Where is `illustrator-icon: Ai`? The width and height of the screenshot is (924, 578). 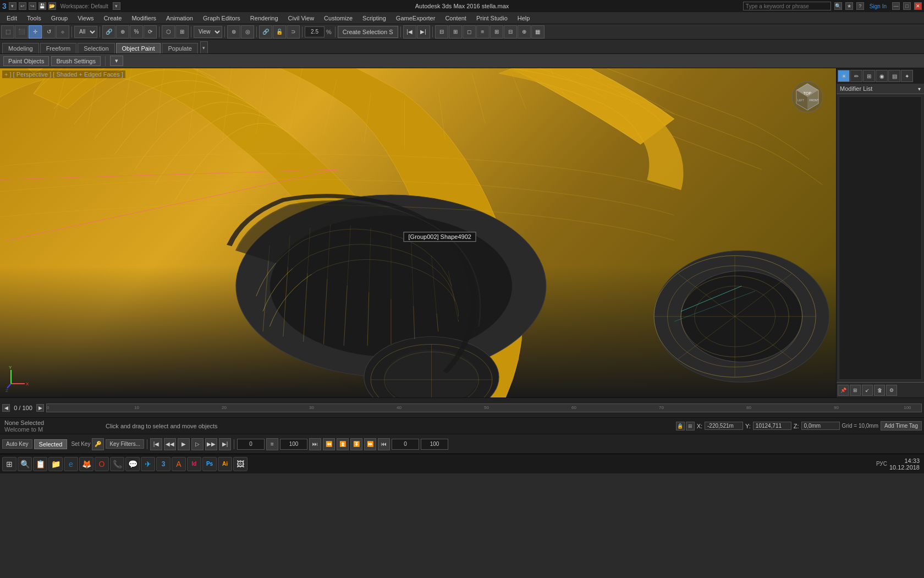 illustrator-icon: Ai is located at coordinates (225, 464).